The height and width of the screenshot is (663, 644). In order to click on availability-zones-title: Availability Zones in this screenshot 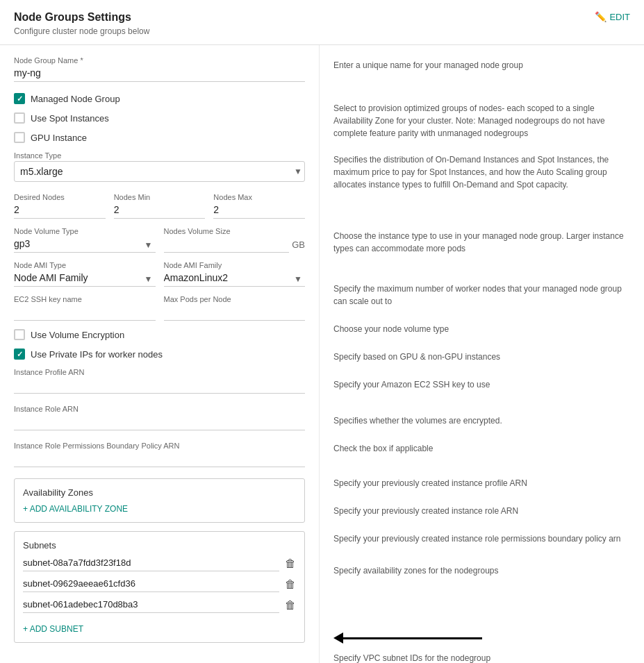, I will do `click(160, 493)`.